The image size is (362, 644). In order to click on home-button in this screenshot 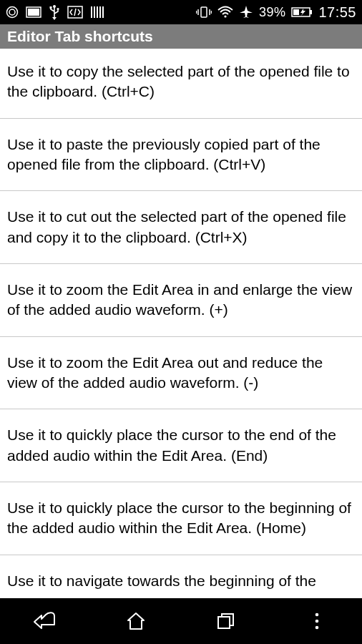, I will do `click(136, 621)`.